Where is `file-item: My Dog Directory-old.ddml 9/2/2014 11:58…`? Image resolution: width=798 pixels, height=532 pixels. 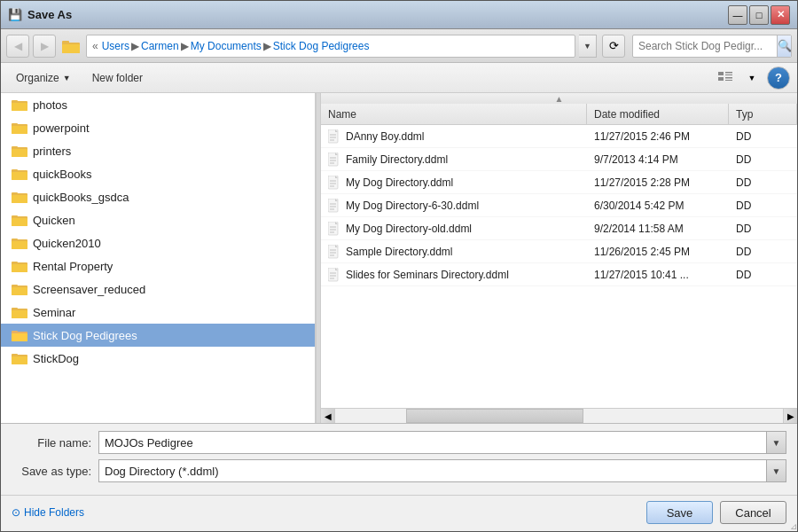
file-item: My Dog Directory-old.ddml 9/2/2014 11:58… is located at coordinates (559, 229).